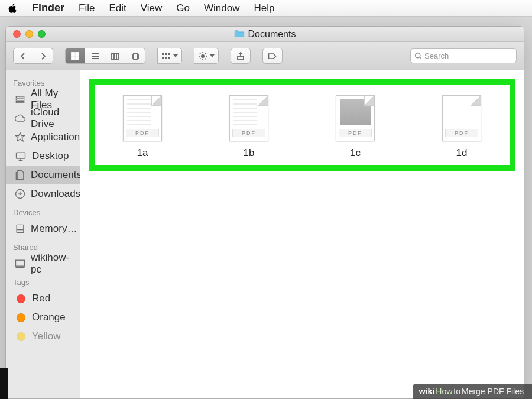 The width and height of the screenshot is (532, 399). What do you see at coordinates (355, 127) in the screenshot?
I see `file-item: PDF 1c` at bounding box center [355, 127].